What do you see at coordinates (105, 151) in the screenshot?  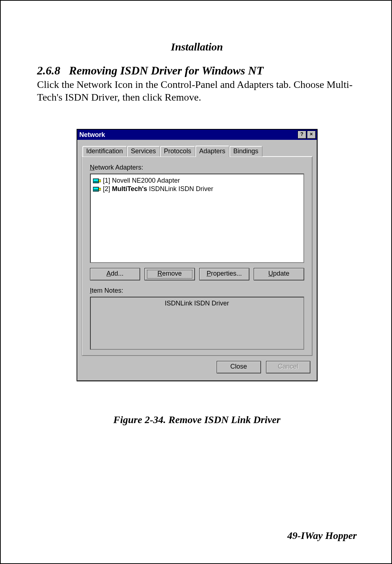 I see `tab-identification: Identification` at bounding box center [105, 151].